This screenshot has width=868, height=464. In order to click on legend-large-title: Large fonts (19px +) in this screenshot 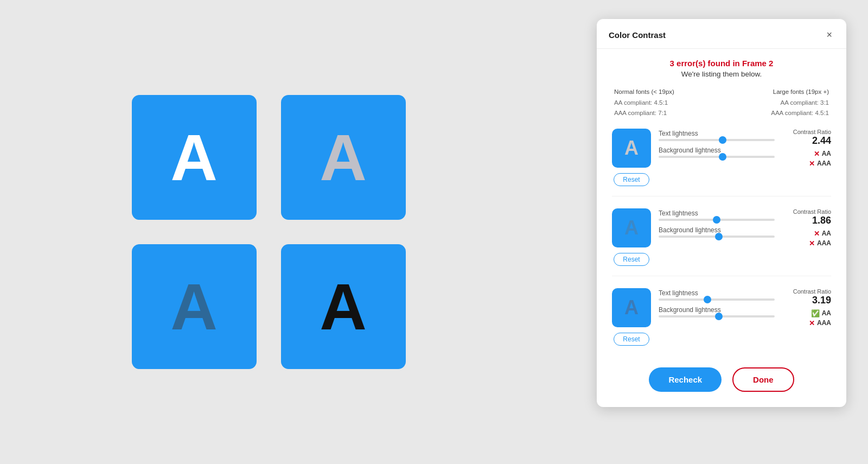, I will do `click(800, 92)`.